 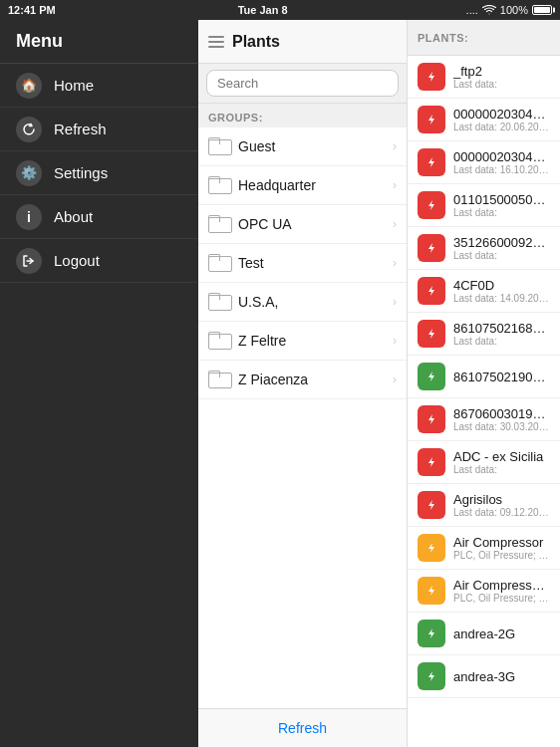 I want to click on plant-name: andrea-2G, so click(x=502, y=633).